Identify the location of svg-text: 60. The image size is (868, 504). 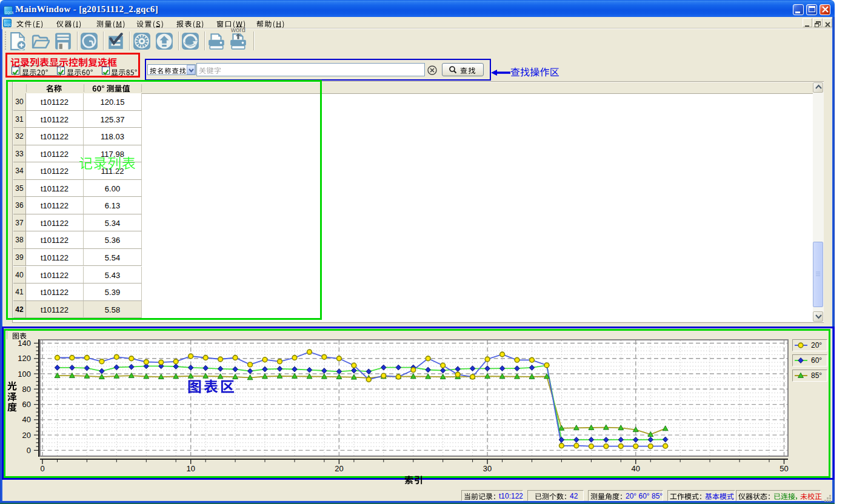
(27, 405).